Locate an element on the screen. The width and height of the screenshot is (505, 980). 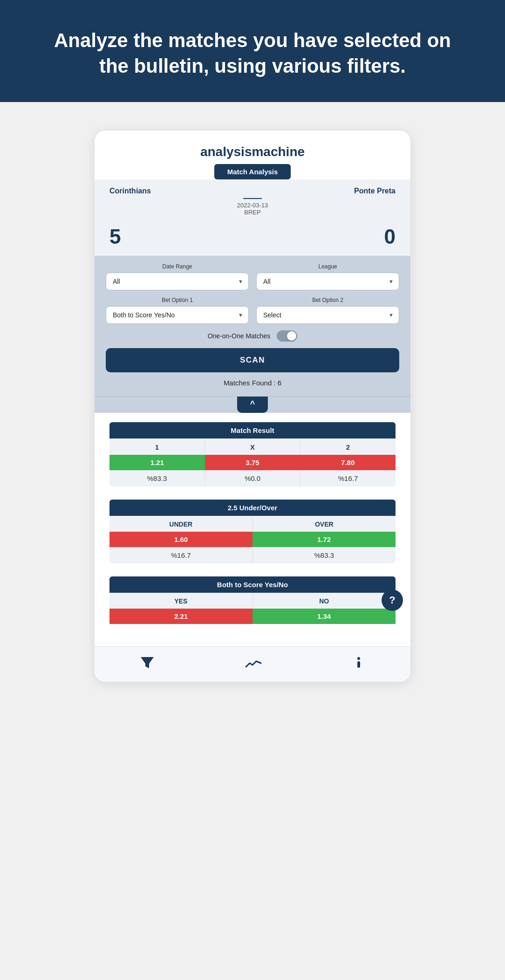
toggle-row: One-on-One Matches is located at coordinates (252, 336).